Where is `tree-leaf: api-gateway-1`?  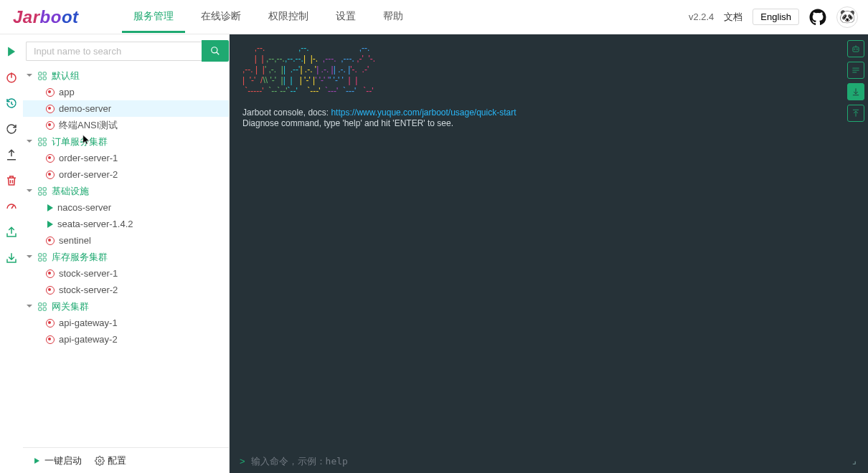
tree-leaf: api-gateway-1 is located at coordinates (126, 322).